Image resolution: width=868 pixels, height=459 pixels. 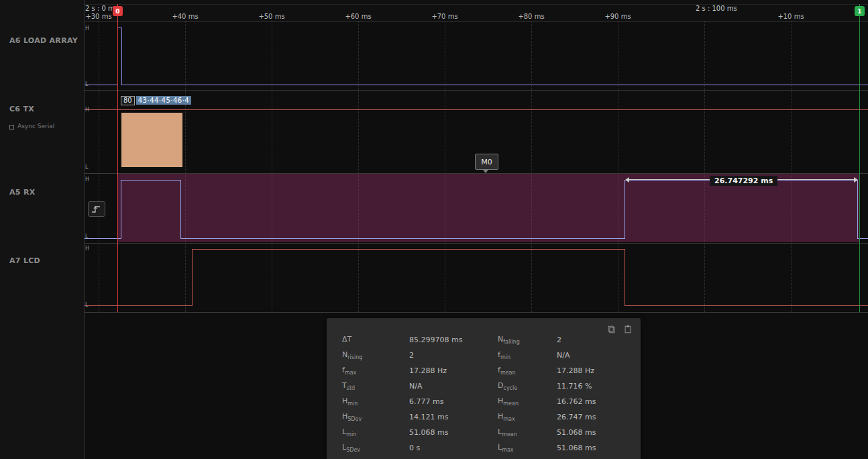 What do you see at coordinates (486, 417) in the screenshot?
I see `measurement-row: HSDev 14.121 ms Hmax 26.747 ms` at bounding box center [486, 417].